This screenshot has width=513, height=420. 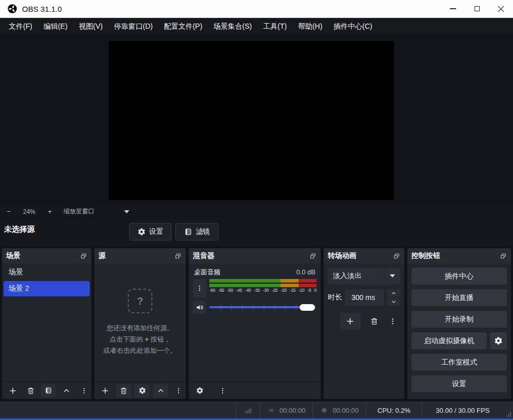 I want to click on sources-menu-button, so click(x=179, y=391).